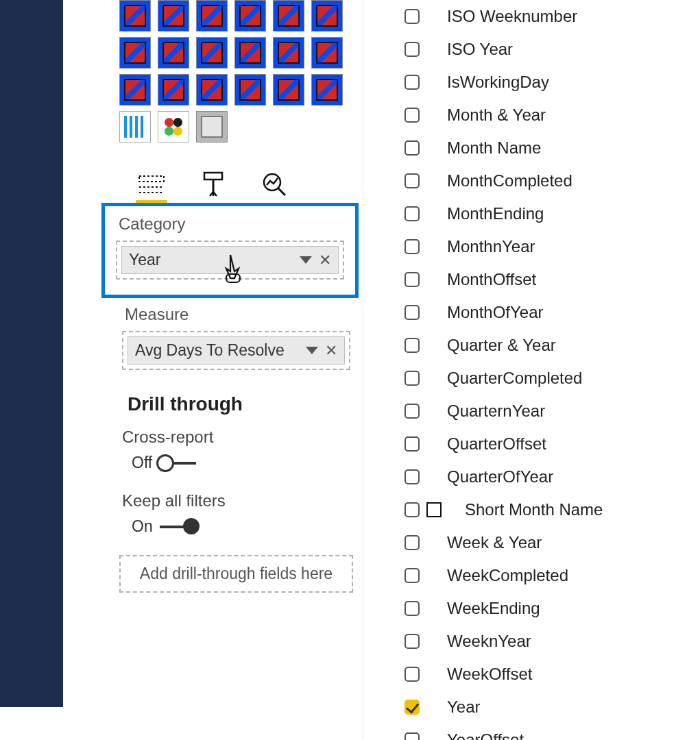  What do you see at coordinates (546, 16) in the screenshot?
I see `field-row: ISO Weeknumber` at bounding box center [546, 16].